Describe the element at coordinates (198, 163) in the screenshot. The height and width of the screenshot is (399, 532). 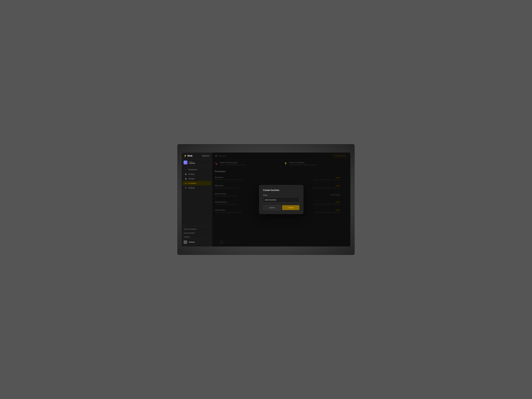
I see `project-name: Tobiloba` at that location.